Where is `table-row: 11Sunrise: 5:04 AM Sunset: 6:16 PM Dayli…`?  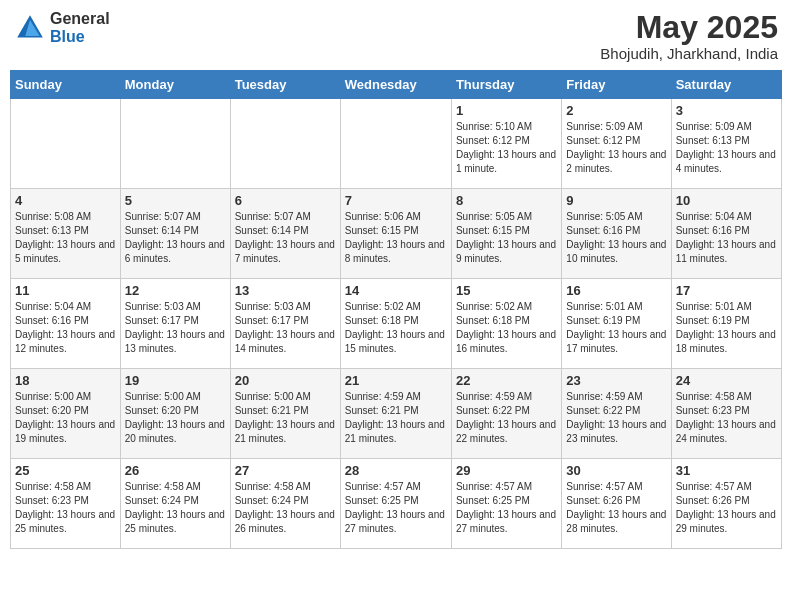 table-row: 11Sunrise: 5:04 AM Sunset: 6:16 PM Dayli… is located at coordinates (66, 324).